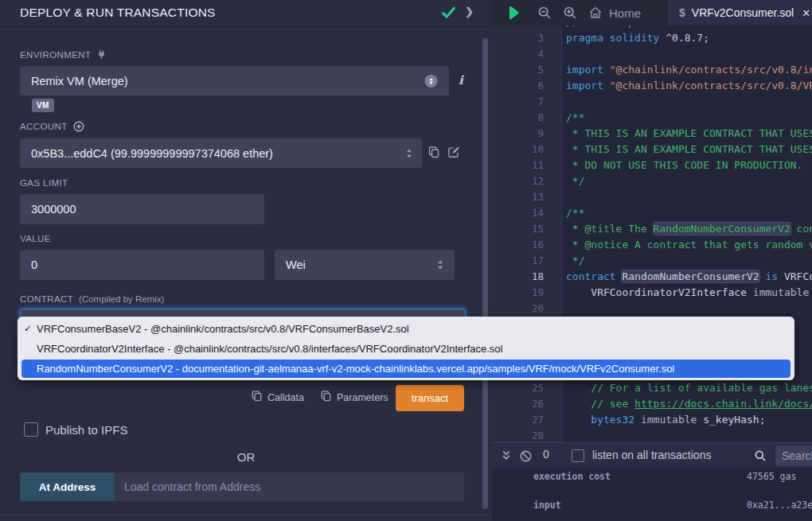 Image resolution: width=812 pixels, height=521 pixels. Describe the element at coordinates (527, 420) in the screenshot. I see `line-number: 27` at that location.